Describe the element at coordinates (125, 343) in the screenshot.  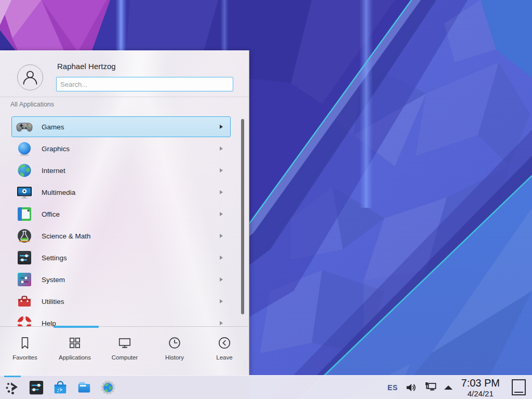
I see `computer-icon` at that location.